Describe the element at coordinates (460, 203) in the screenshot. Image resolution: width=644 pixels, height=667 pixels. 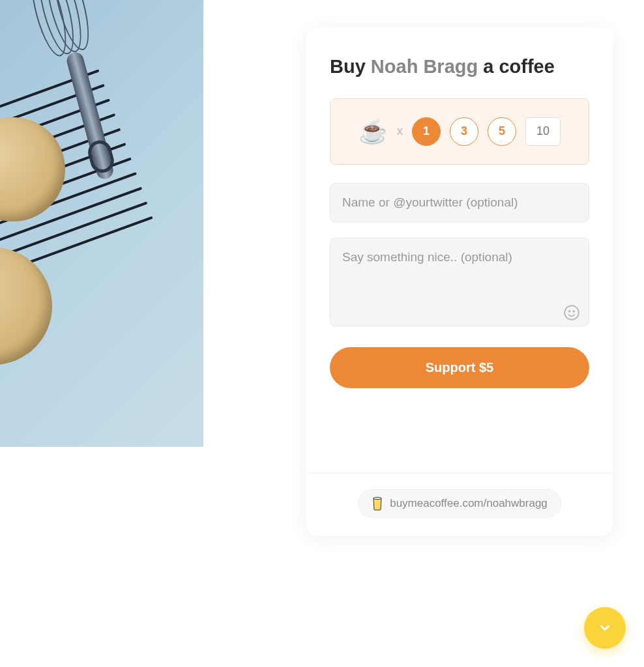
I see `name-input` at that location.